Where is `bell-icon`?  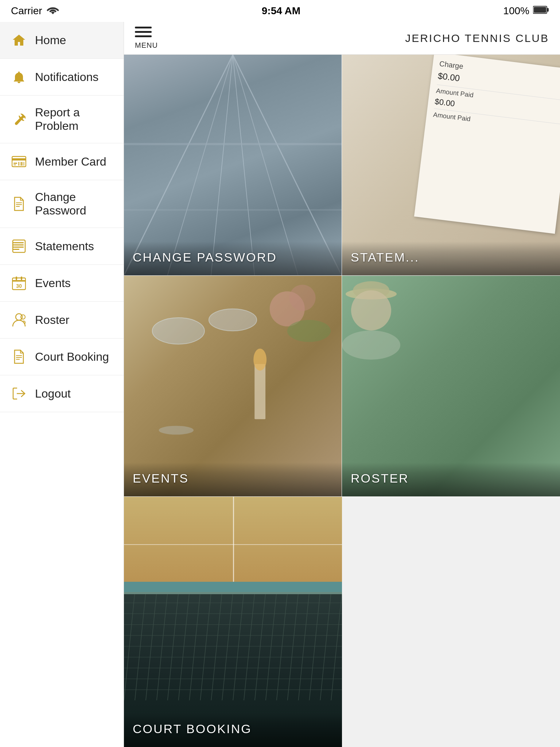 bell-icon is located at coordinates (19, 77).